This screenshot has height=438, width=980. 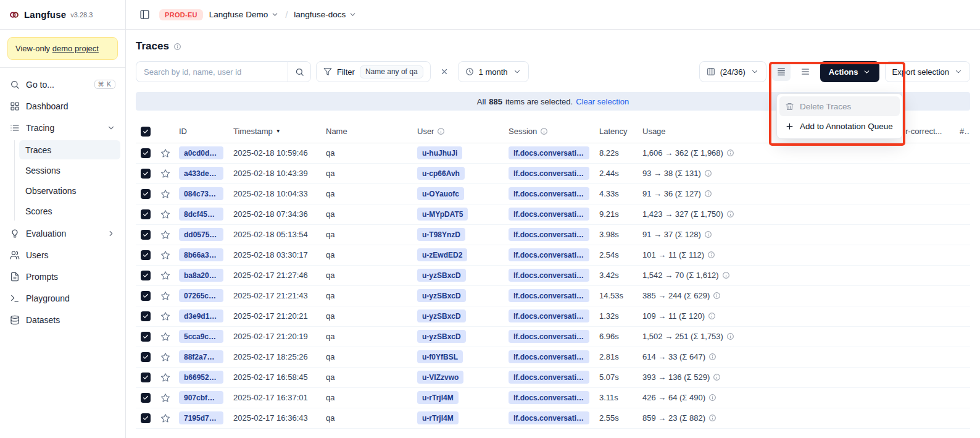 What do you see at coordinates (63, 127) in the screenshot?
I see `sidebar-item-tracing: Tracing` at bounding box center [63, 127].